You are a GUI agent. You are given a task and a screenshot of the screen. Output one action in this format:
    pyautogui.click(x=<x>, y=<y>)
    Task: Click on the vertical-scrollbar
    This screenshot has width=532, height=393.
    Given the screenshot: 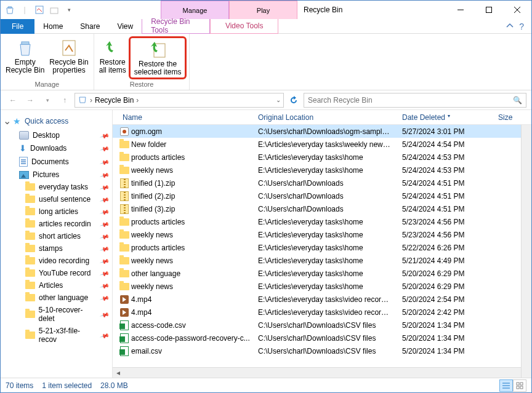 What is the action you would take?
    pyautogui.click(x=526, y=251)
    